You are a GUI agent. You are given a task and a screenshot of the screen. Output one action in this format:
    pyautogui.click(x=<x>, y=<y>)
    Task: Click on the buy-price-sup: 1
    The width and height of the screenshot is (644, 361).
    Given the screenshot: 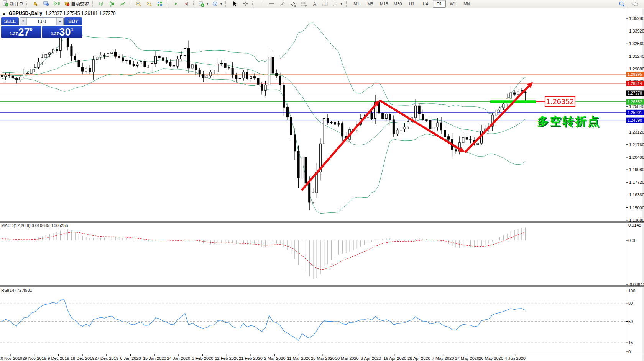 What is the action you would take?
    pyautogui.click(x=72, y=29)
    